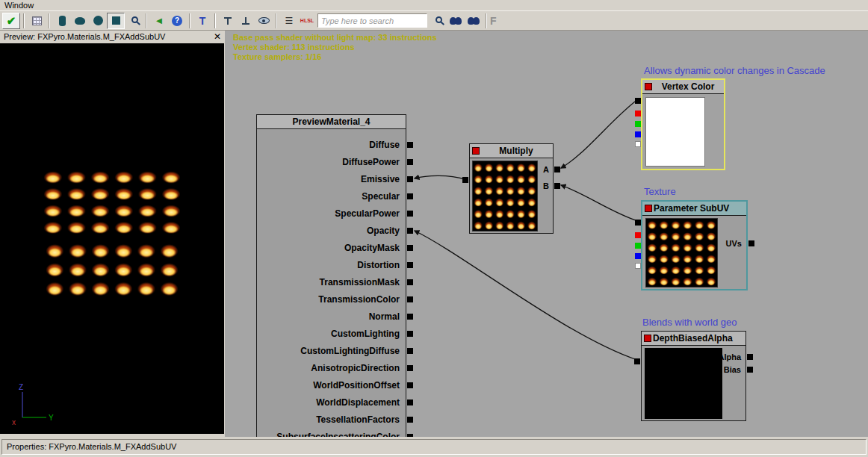 The width and height of the screenshot is (868, 457). Describe the element at coordinates (675, 131) in the screenshot. I see `vertex-color-preview-thumbnail` at that location.